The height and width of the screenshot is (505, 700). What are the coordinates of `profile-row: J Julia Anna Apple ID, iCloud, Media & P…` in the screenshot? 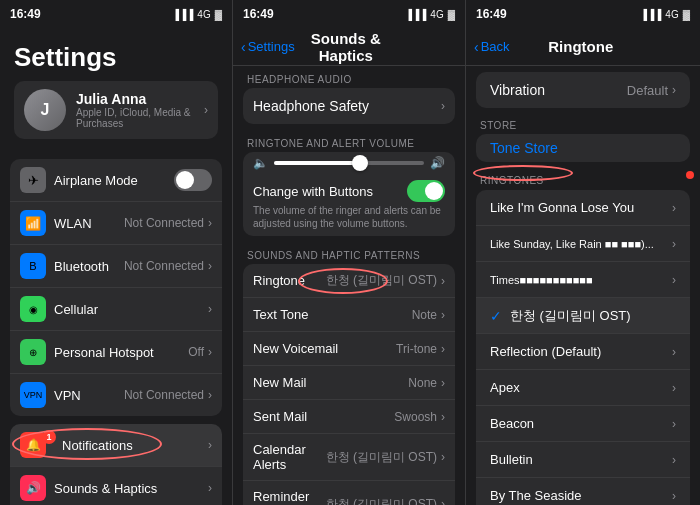 It's located at (116, 110).